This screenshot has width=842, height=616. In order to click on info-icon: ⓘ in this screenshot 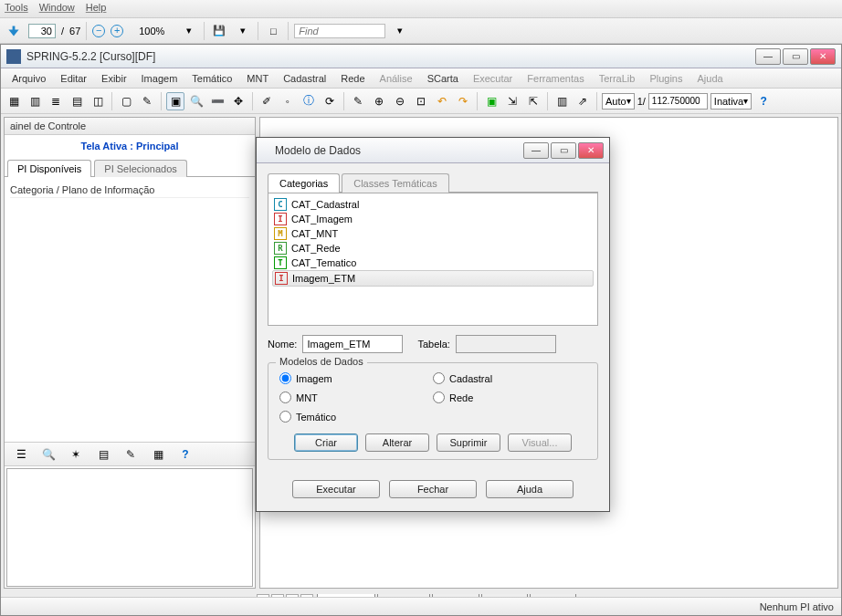, I will do `click(309, 101)`.